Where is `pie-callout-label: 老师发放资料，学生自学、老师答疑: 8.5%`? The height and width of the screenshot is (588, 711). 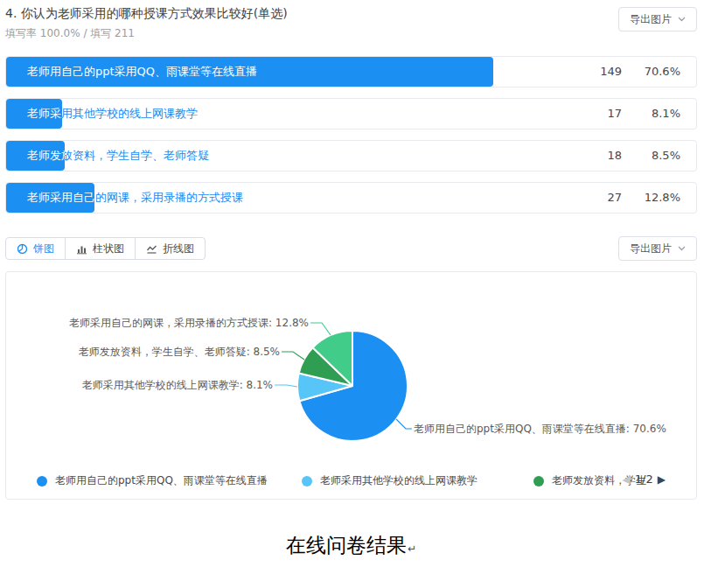
pie-callout-label: 老师发放资料，学生自学、老师答疑: 8.5% is located at coordinates (179, 352).